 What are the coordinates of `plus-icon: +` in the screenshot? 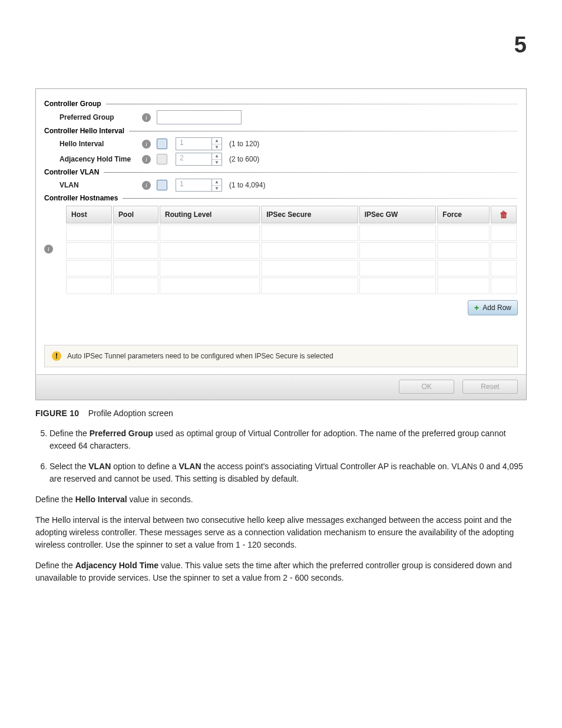 It's located at (477, 308).